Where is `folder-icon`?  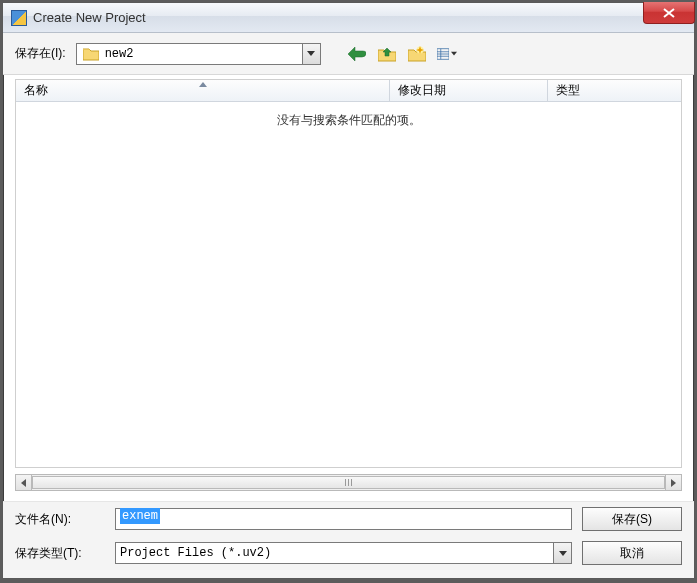 folder-icon is located at coordinates (91, 54).